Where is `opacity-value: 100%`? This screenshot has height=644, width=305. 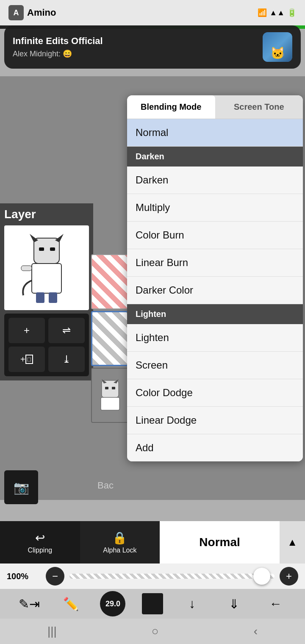
opacity-value: 100% is located at coordinates (24, 576).